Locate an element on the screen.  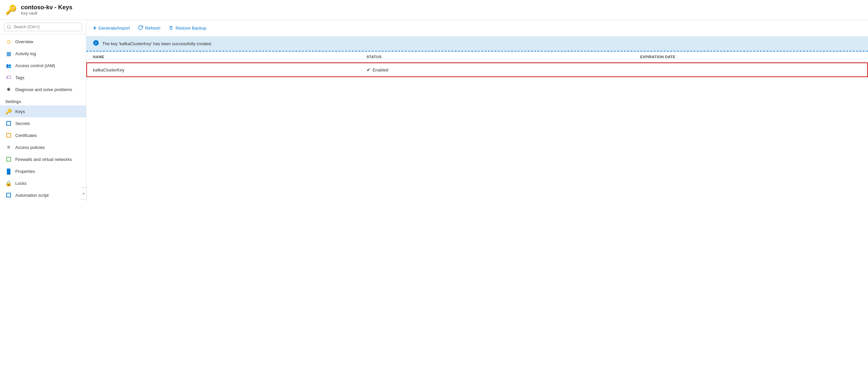
key-expiration-cell is located at coordinates (751, 70).